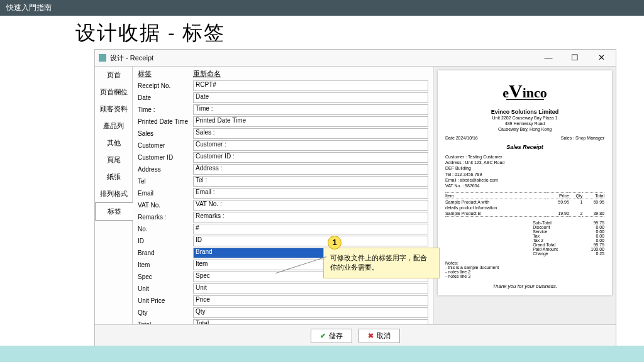 Image resolution: width=644 pixels, height=362 pixels. What do you see at coordinates (384, 336) in the screenshot?
I see `cancel-label: 取消` at bounding box center [384, 336].